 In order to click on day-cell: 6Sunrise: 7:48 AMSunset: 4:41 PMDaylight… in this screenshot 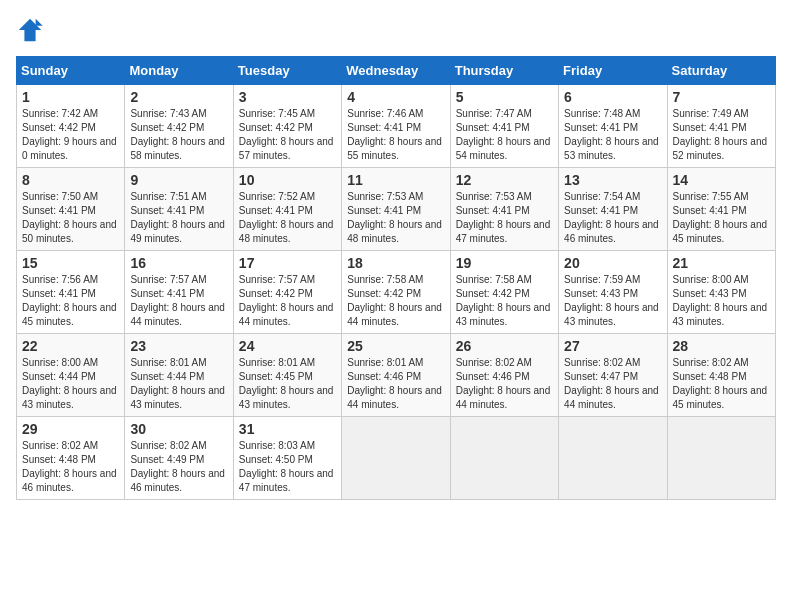, I will do `click(613, 126)`.